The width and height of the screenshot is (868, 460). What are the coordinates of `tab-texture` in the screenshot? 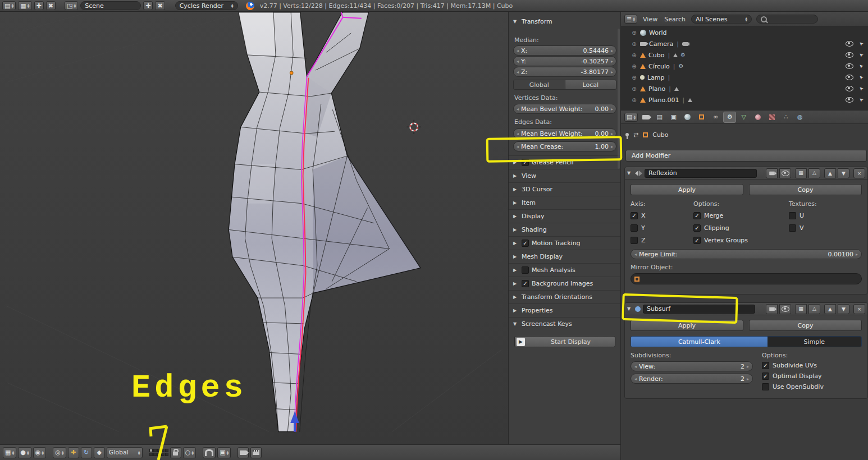 It's located at (771, 117).